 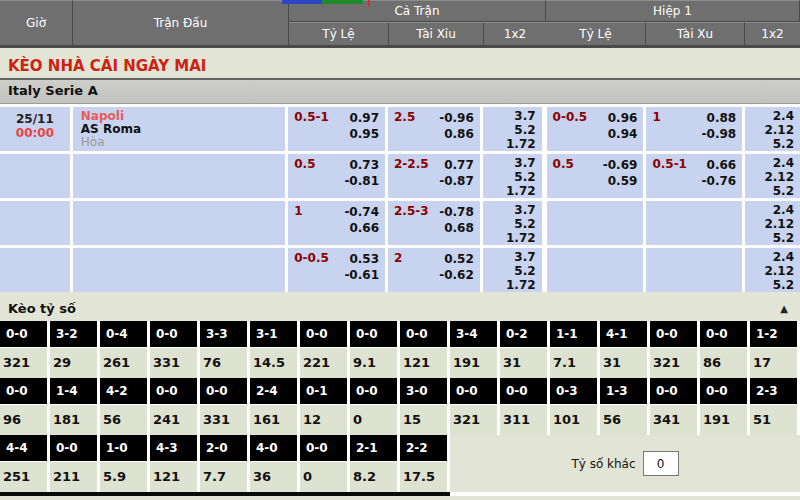 I want to click on handicap-line: 0.5-1, so click(x=312, y=130).